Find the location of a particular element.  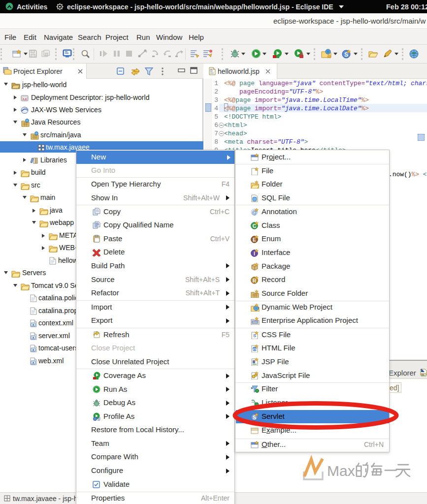

svg-text: S is located at coordinates (346, 55).